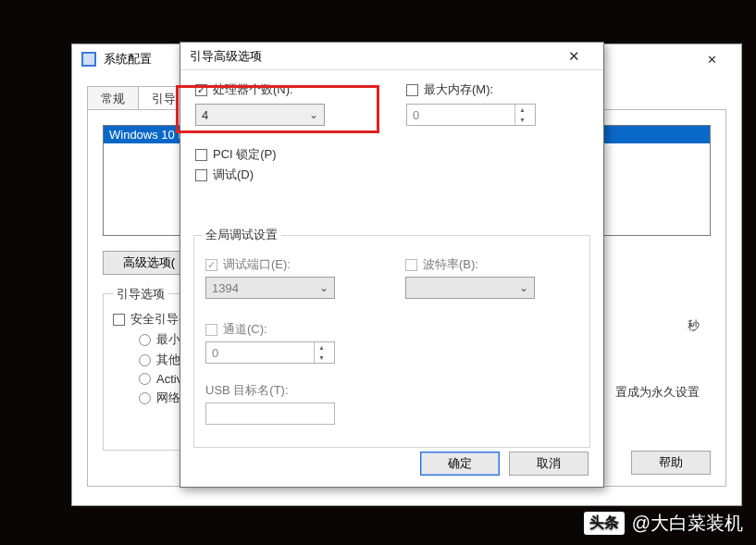 This screenshot has height=545, width=756. What do you see at coordinates (236, 175) in the screenshot?
I see `debug-checkbox: 调试(D)` at bounding box center [236, 175].